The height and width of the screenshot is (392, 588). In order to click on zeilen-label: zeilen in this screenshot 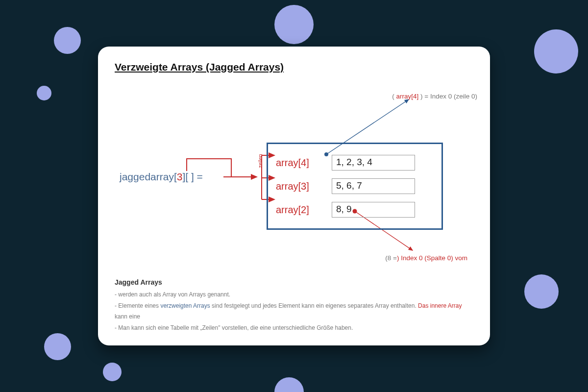, I will do `click(260, 161)`.